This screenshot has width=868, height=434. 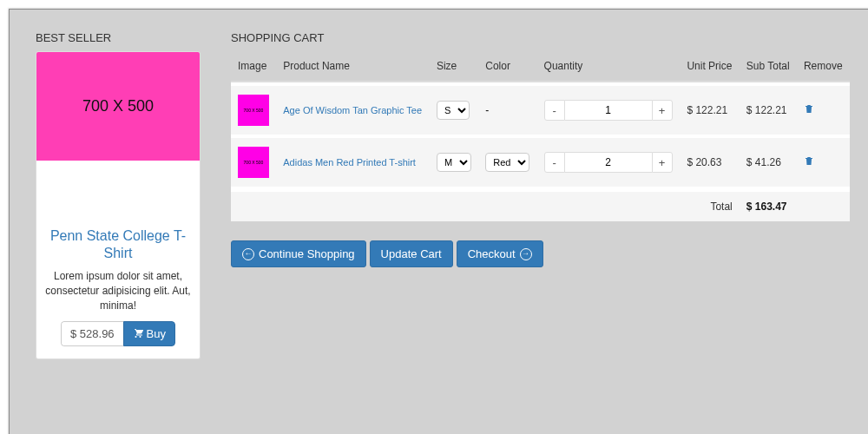 I want to click on col-remove: Remove, so click(x=823, y=67).